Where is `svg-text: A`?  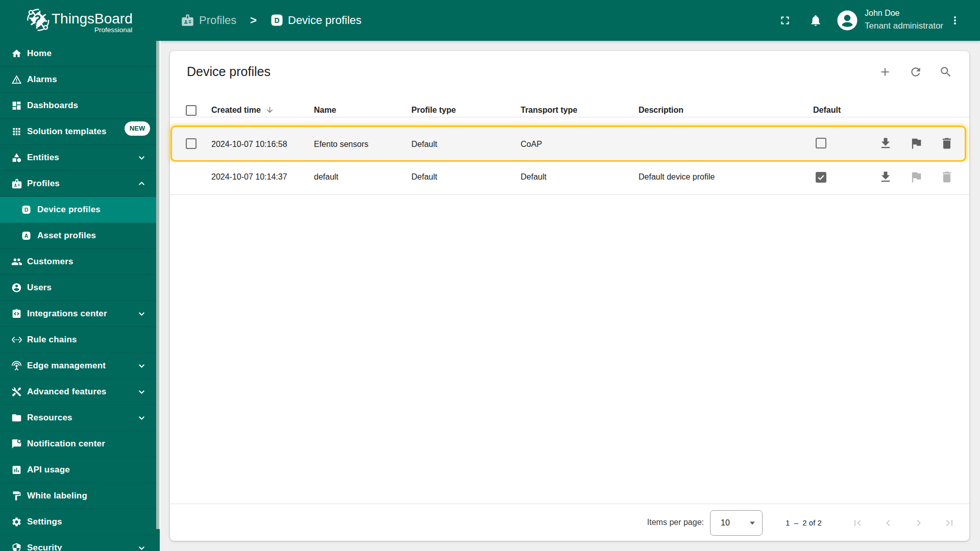
svg-text: A is located at coordinates (27, 236).